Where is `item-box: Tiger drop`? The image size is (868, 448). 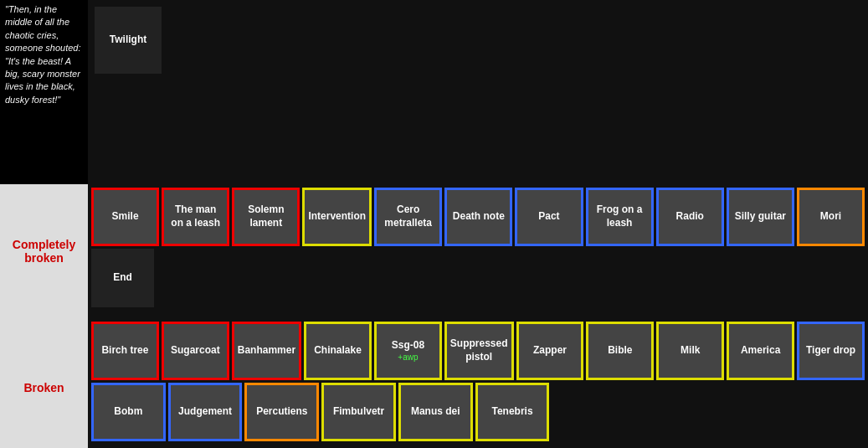 item-box: Tiger drop is located at coordinates (830, 351).